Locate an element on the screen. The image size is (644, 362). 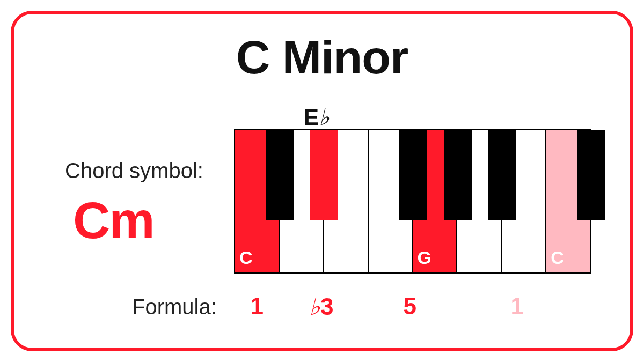
black-key-label-letter: E is located at coordinates (311, 117).